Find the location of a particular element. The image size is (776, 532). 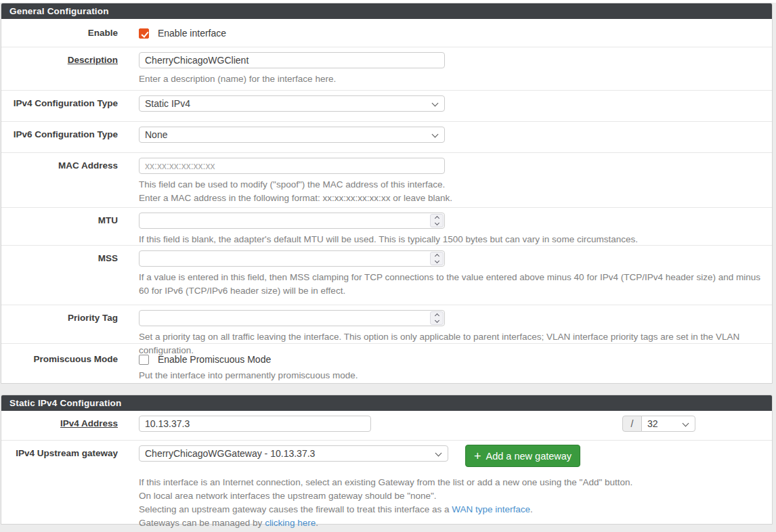

mac-address-label: MAC Address is located at coordinates (65, 180).